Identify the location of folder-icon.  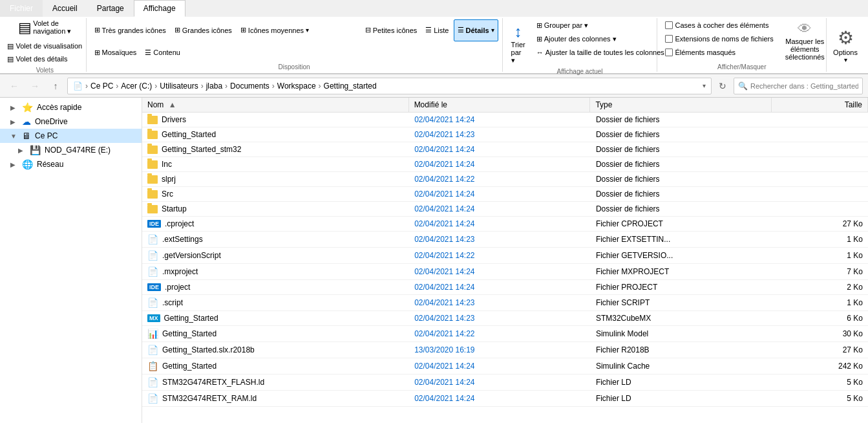
(153, 210).